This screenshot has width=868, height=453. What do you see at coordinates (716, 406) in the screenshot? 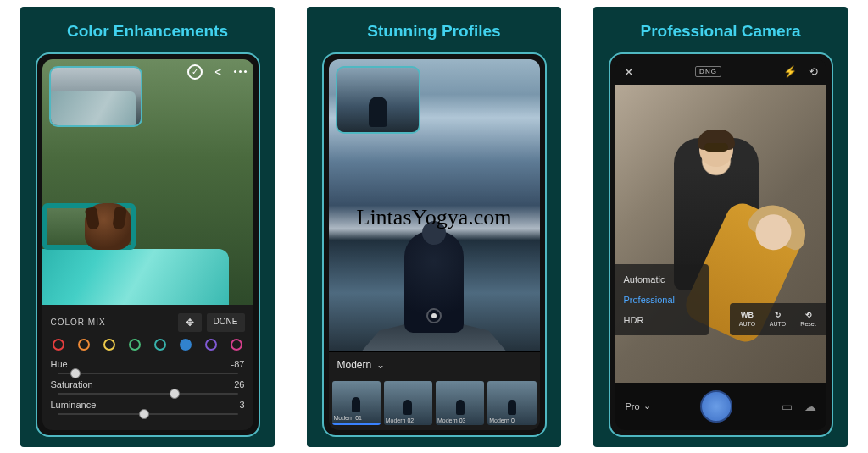
I see `shutter-button` at bounding box center [716, 406].